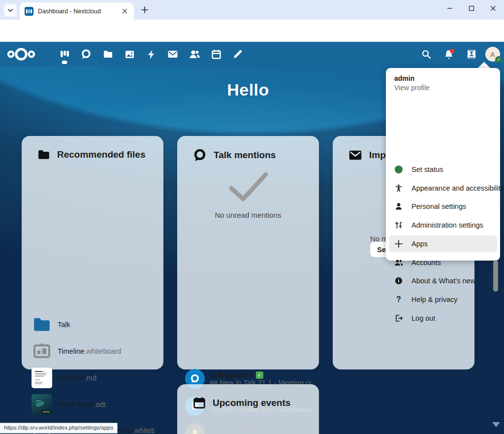 The width and height of the screenshot is (504, 434). Describe the element at coordinates (443, 263) in the screenshot. I see `menu-item-accounts: Accounts` at that location.